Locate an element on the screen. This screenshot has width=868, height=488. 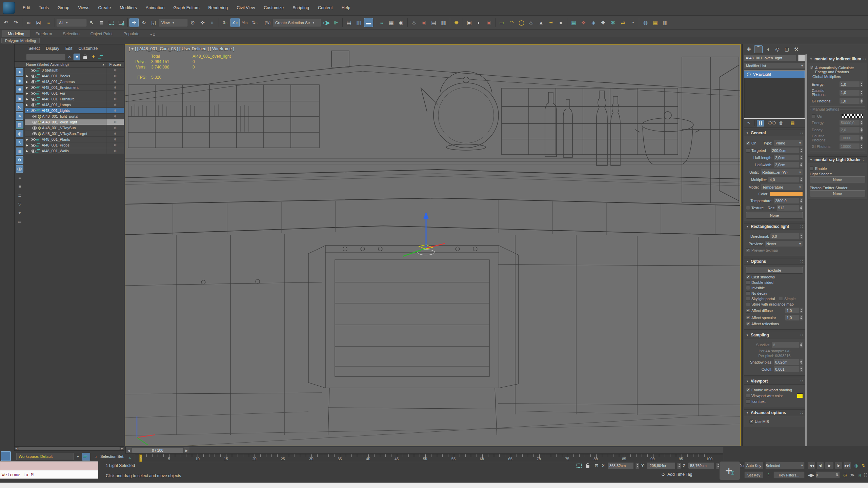
clear-search-icon: ✕ is located at coordinates (69, 57).